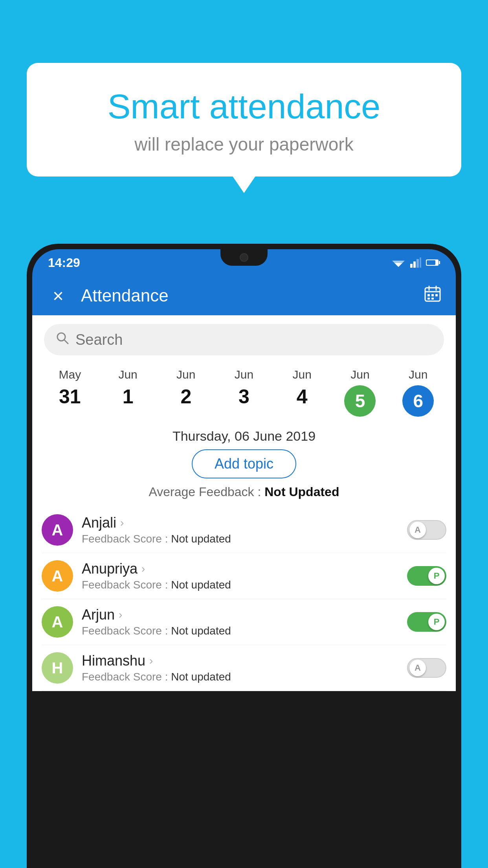 The width and height of the screenshot is (488, 868). What do you see at coordinates (58, 296) in the screenshot?
I see `close-button: ×` at bounding box center [58, 296].